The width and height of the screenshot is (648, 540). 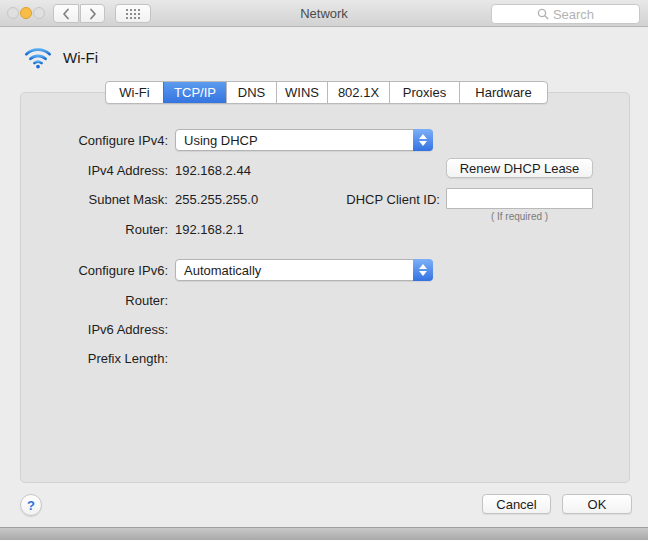 I want to click on tab-bar: Wi-FiTCP/IPDNSWINS802.1XProxiesHardware, so click(x=326, y=92).